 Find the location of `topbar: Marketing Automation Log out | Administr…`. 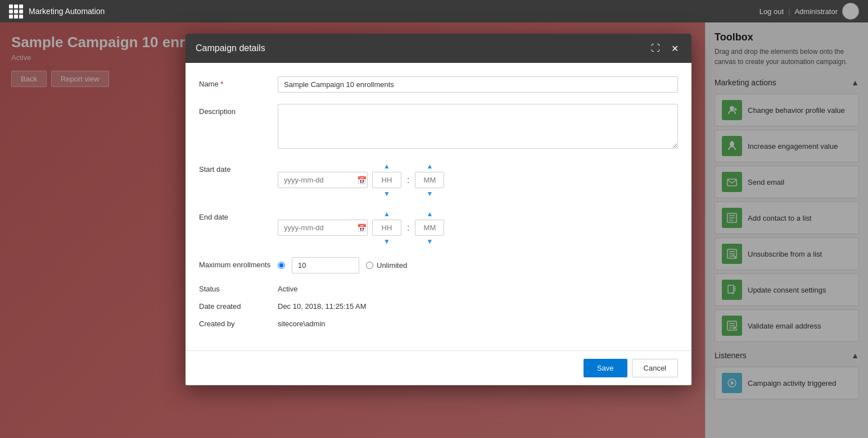

topbar: Marketing Automation Log out | Administr… is located at coordinates (434, 11).